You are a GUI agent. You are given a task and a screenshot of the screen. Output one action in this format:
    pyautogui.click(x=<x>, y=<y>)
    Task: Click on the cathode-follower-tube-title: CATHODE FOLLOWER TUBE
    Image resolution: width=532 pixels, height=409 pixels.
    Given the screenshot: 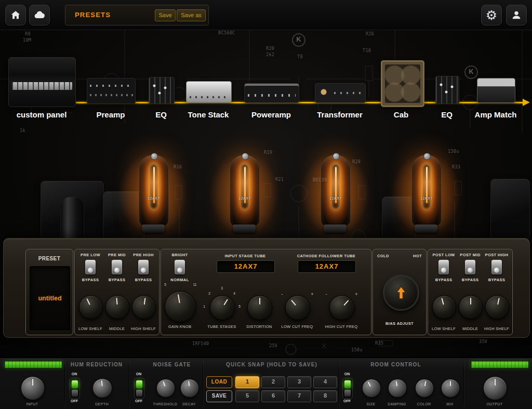 What is the action you would take?
    pyautogui.click(x=326, y=256)
    